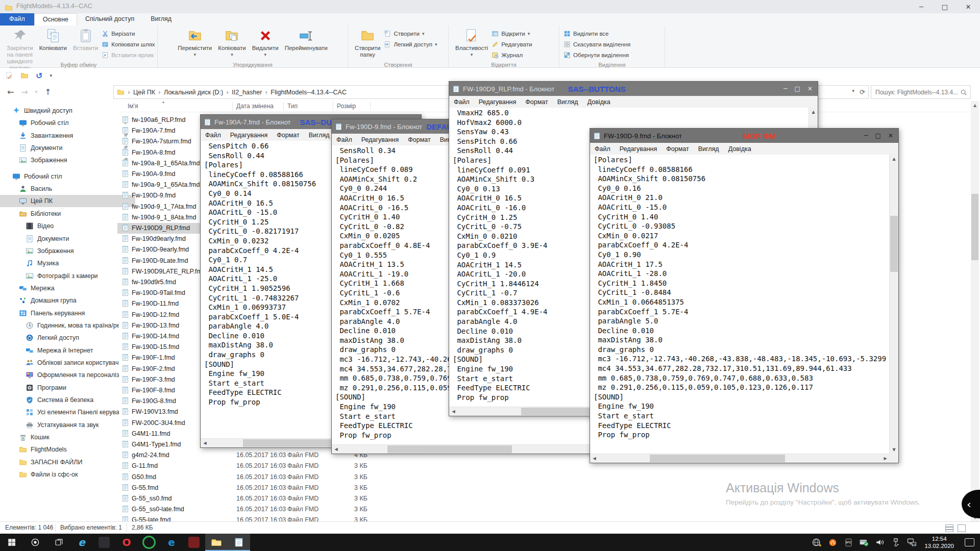 This screenshot has height=551, width=980. What do you see at coordinates (864, 542) in the screenshot?
I see `tray-payment-check-icon` at bounding box center [864, 542].